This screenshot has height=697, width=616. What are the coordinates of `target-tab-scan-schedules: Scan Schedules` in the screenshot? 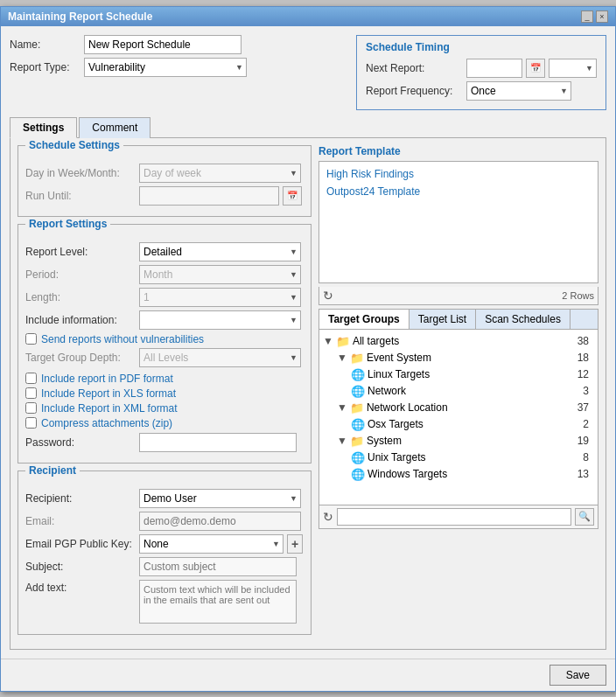 It's located at (523, 319).